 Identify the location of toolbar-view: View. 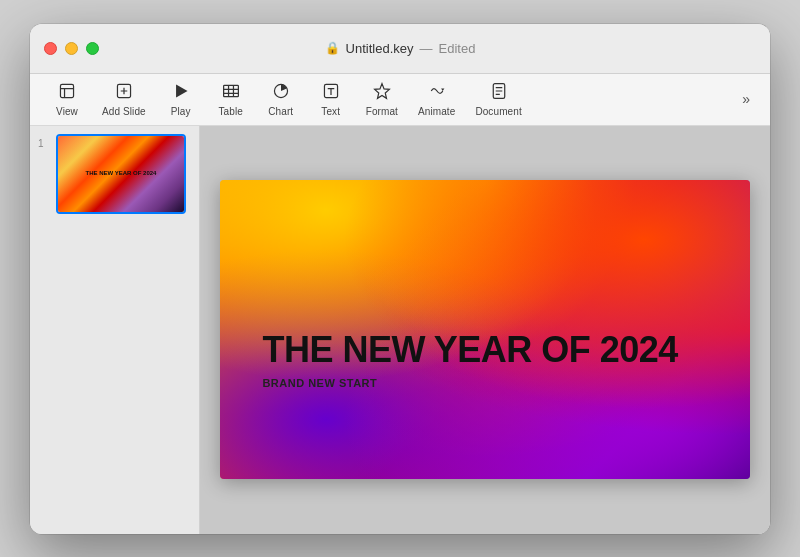
(67, 100).